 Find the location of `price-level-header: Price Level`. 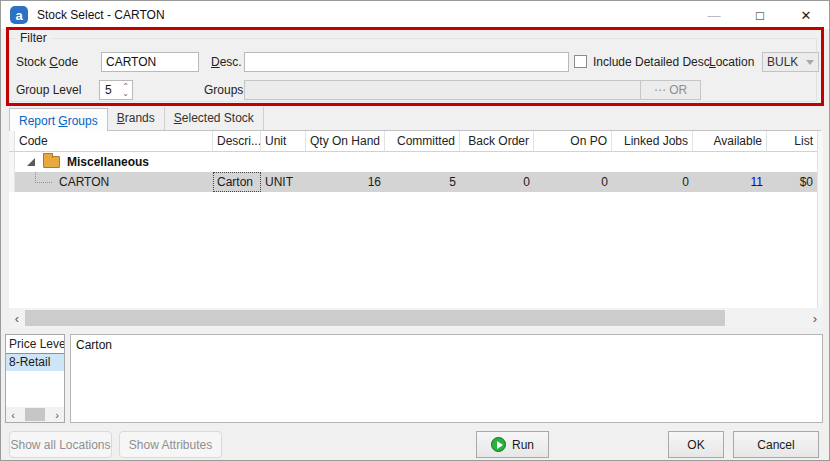

price-level-header: Price Level is located at coordinates (35, 344).